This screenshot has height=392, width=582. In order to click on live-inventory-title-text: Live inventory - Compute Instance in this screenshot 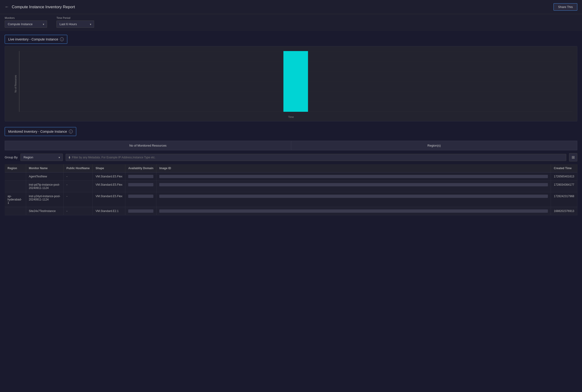, I will do `click(33, 40)`.